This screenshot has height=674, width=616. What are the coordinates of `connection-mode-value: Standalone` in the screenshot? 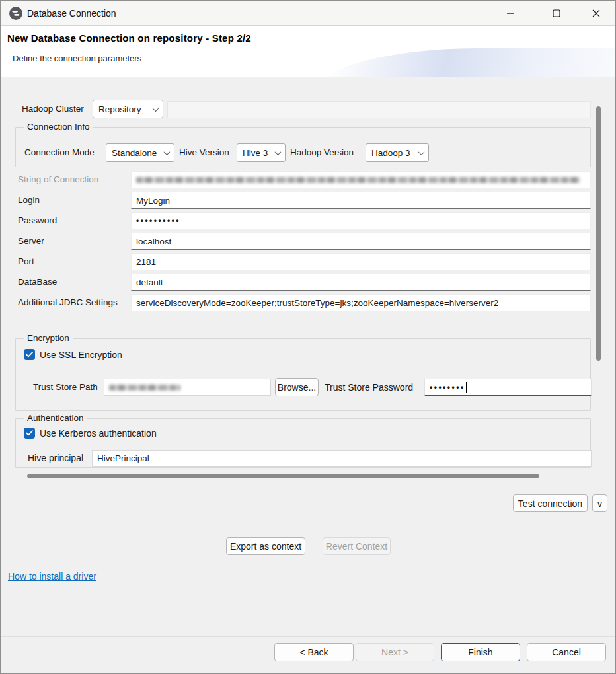 It's located at (134, 153).